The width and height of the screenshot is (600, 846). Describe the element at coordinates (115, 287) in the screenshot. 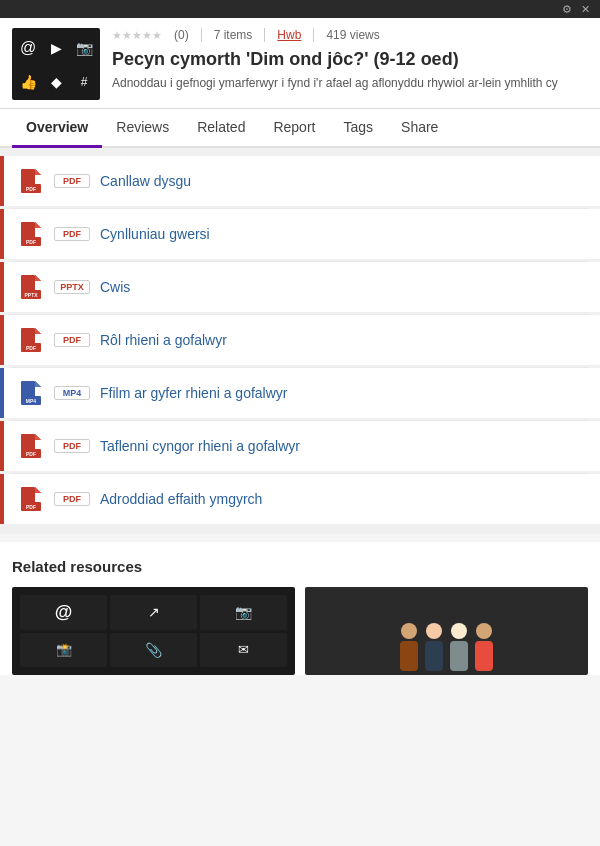

I see `file-name-2: Cwis` at that location.